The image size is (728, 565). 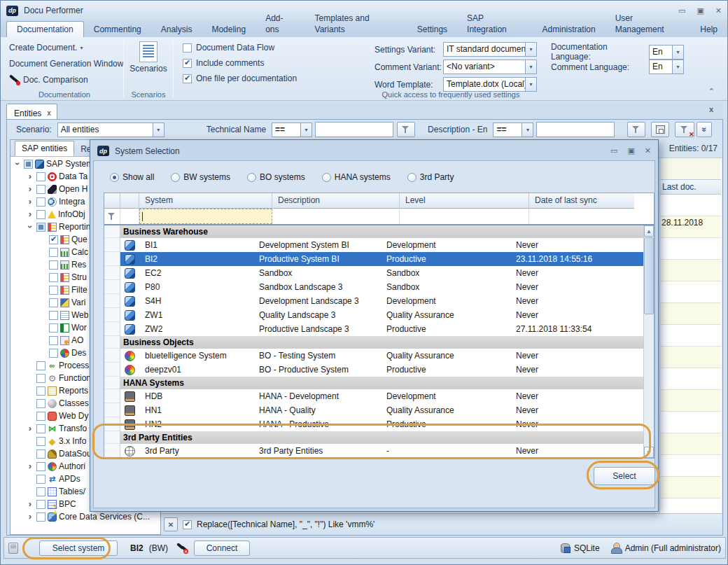 What do you see at coordinates (382, 273) in the screenshot?
I see `row-content: EC2SandboxSandboxNever` at bounding box center [382, 273].